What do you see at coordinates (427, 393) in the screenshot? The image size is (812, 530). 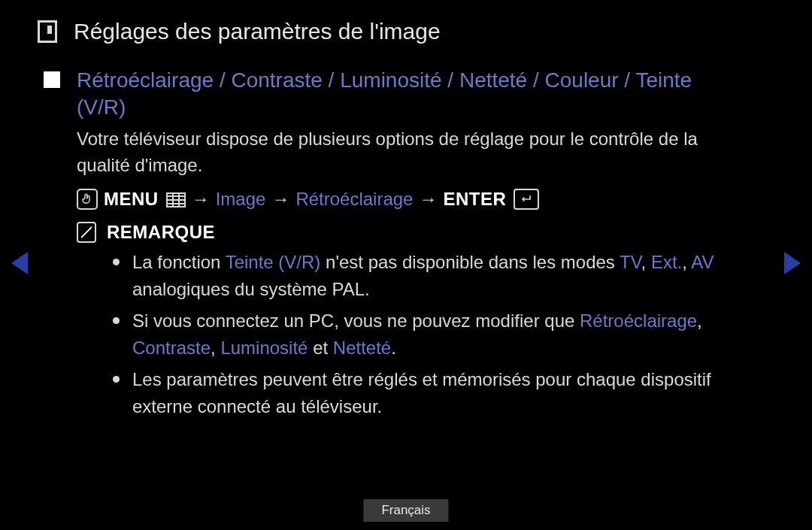 I see `list-item: Les paramètres peuvent être réglés et mé…` at bounding box center [427, 393].